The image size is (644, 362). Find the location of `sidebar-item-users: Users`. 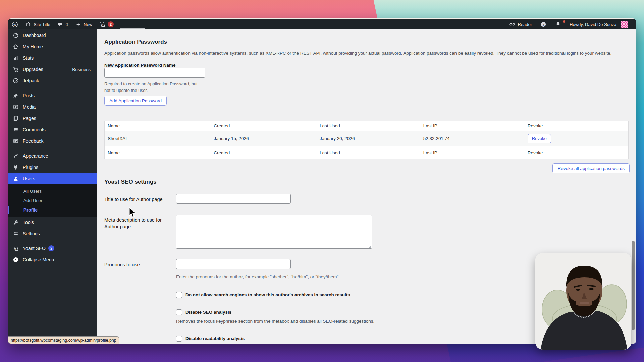

sidebar-item-users: Users is located at coordinates (53, 179).